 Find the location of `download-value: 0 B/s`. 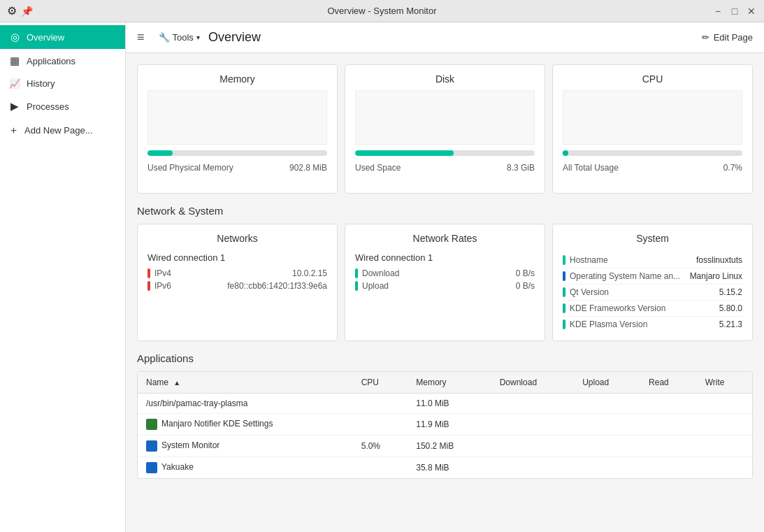

download-value: 0 B/s is located at coordinates (526, 273).